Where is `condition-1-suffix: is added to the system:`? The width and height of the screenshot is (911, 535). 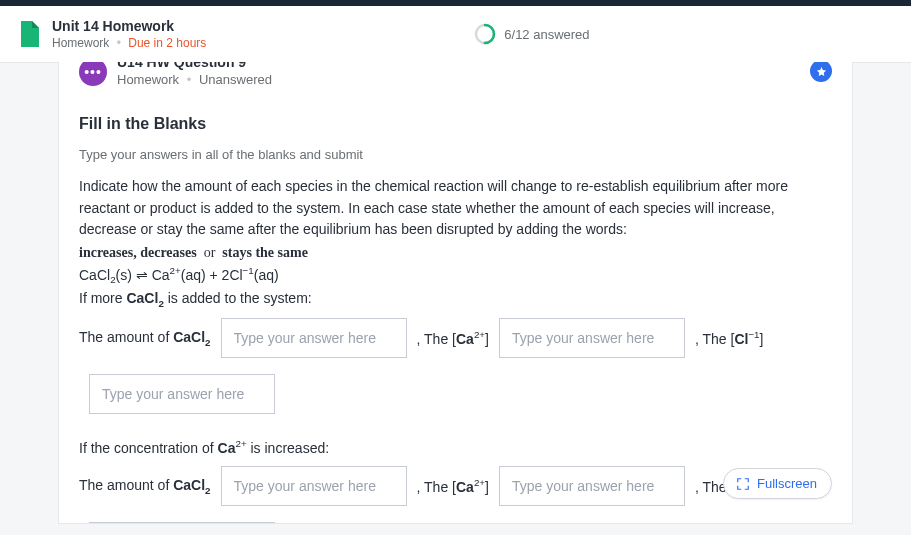
condition-1-suffix: is added to the system: is located at coordinates (240, 298).